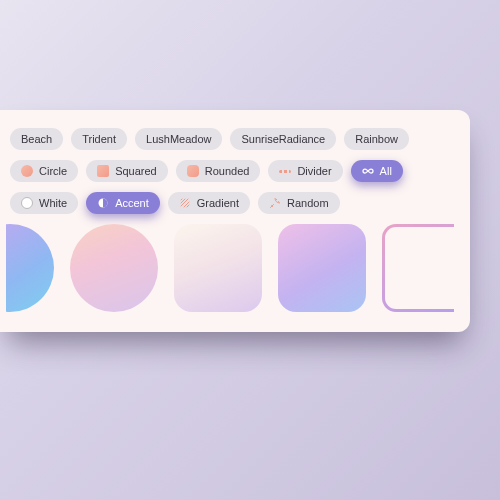  I want to click on shape-row: Circle Squared Rounded Divider All, so click(230, 171).